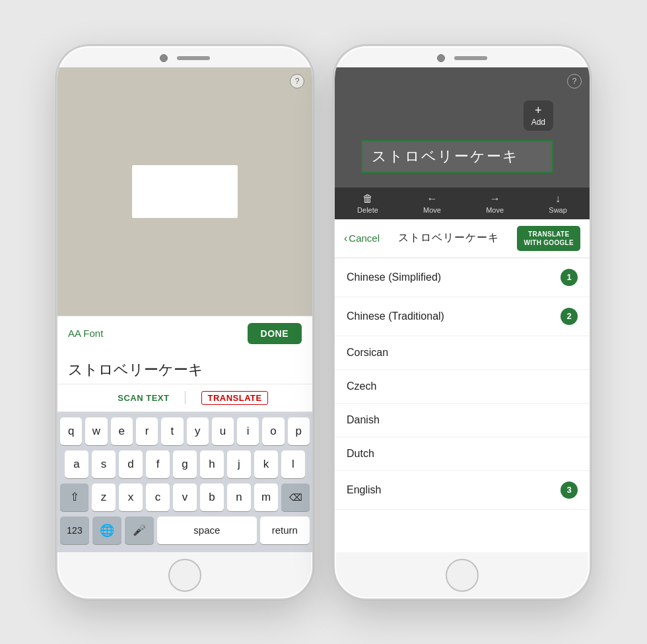 The width and height of the screenshot is (647, 644). What do you see at coordinates (462, 353) in the screenshot?
I see `language-item: Corsican` at bounding box center [462, 353].